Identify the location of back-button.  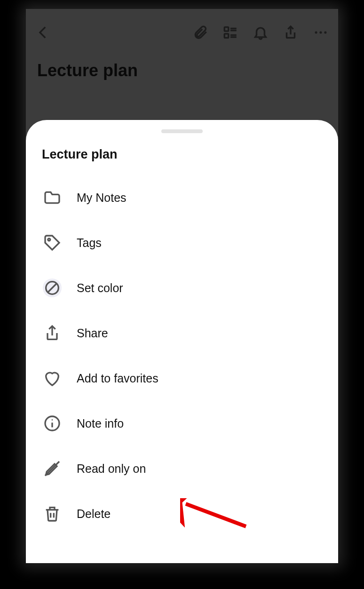
(43, 32).